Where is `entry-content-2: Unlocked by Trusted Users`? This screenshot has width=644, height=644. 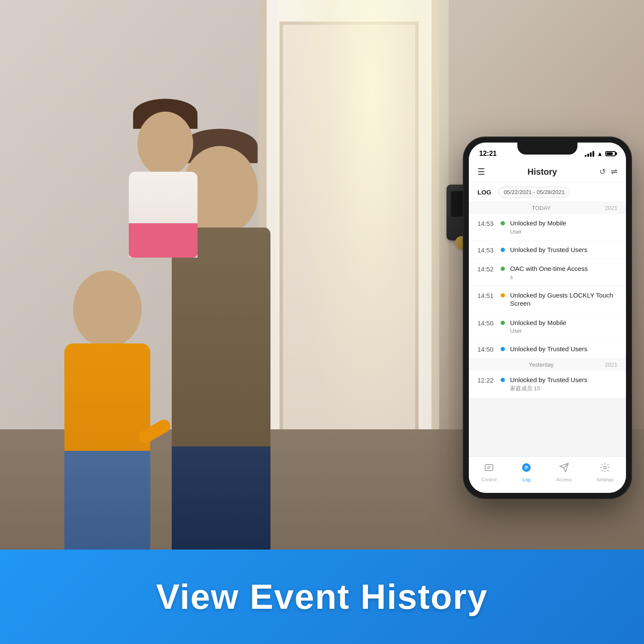
entry-content-2: Unlocked by Trusted Users is located at coordinates (564, 250).